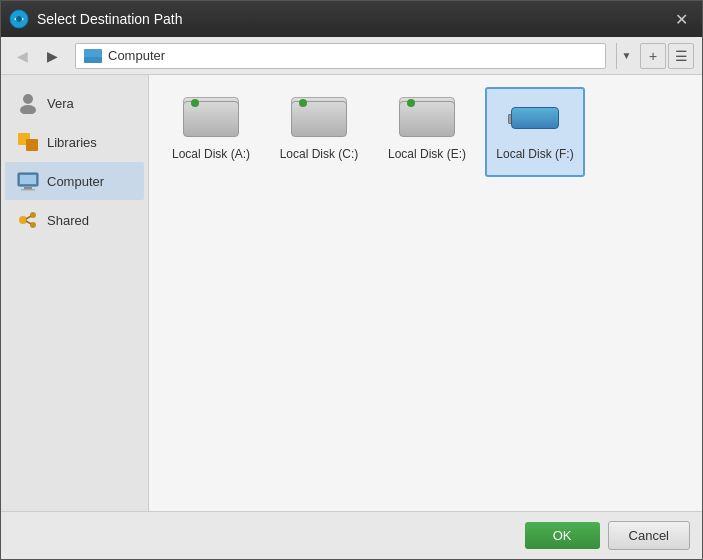  Describe the element at coordinates (68, 220) in the screenshot. I see `sidebar-item-shared-label: Shared` at that location.